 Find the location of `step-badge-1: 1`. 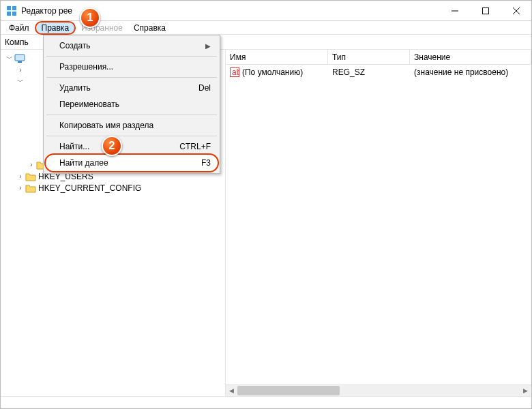

step-badge-1: 1 is located at coordinates (90, 18).